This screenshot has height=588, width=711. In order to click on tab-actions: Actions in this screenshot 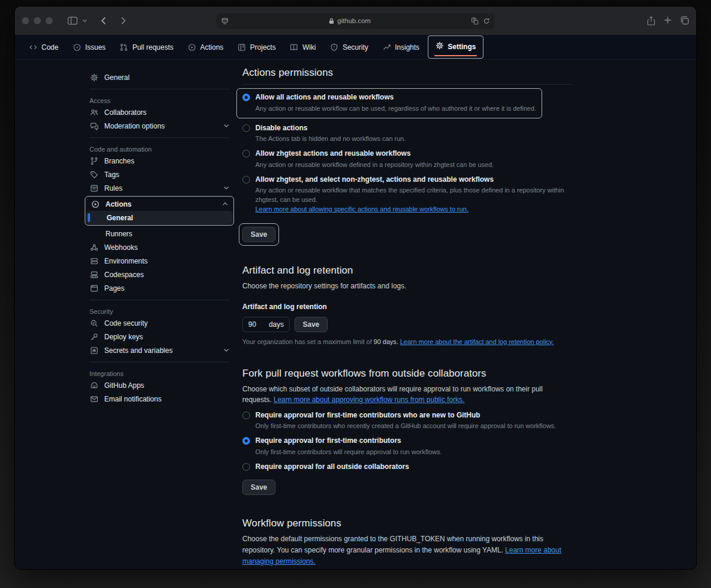, I will do `click(206, 47)`.